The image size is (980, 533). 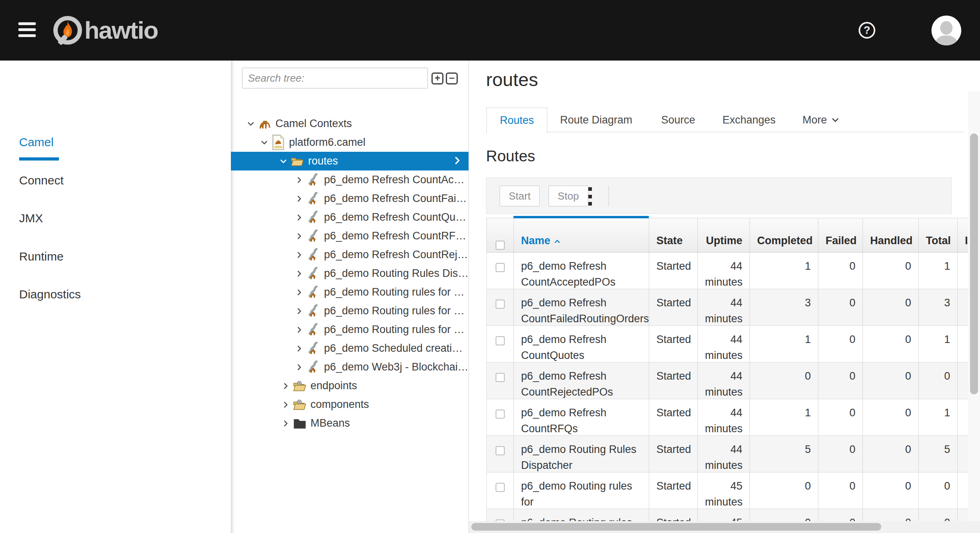 I want to click on tree-node-label: components, so click(x=340, y=405).